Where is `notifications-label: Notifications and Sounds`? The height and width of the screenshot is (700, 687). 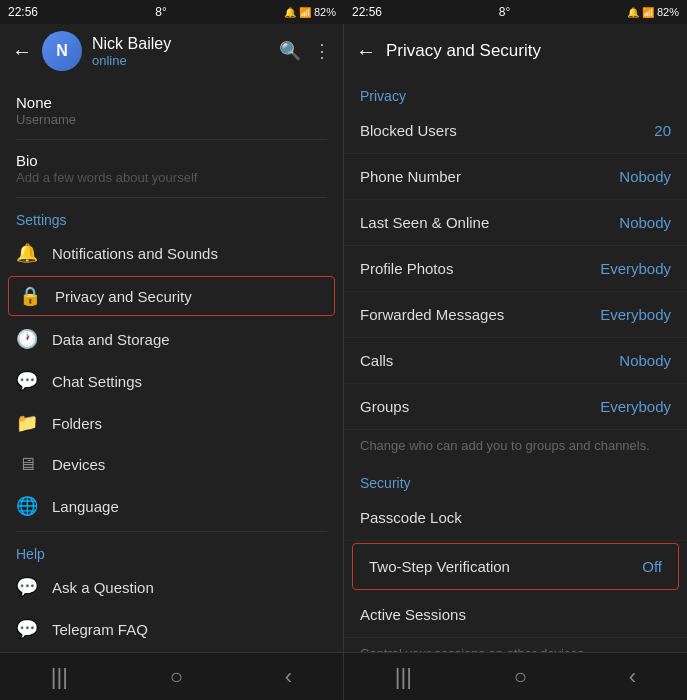 notifications-label: Notifications and Sounds is located at coordinates (135, 254).